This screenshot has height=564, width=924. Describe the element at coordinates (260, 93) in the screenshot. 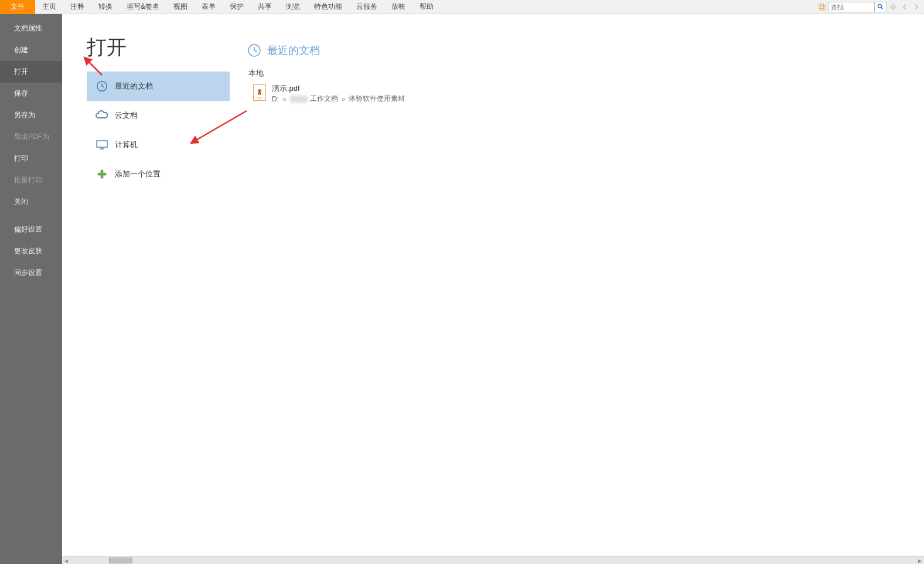

I see `pdf-file-icon` at that location.